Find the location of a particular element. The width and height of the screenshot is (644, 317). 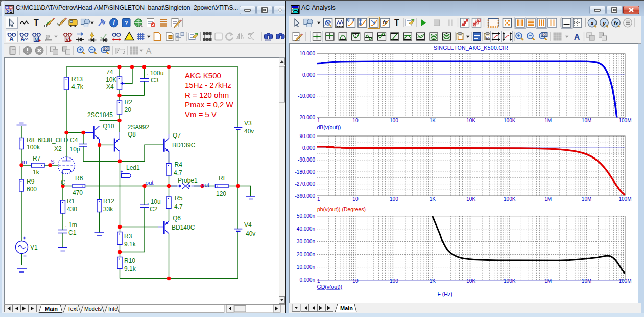

svg-text: -180.000 is located at coordinates (305, 172).